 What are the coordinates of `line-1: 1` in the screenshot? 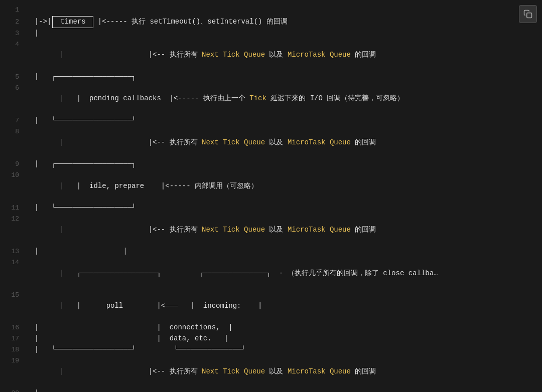 It's located at (271, 11).